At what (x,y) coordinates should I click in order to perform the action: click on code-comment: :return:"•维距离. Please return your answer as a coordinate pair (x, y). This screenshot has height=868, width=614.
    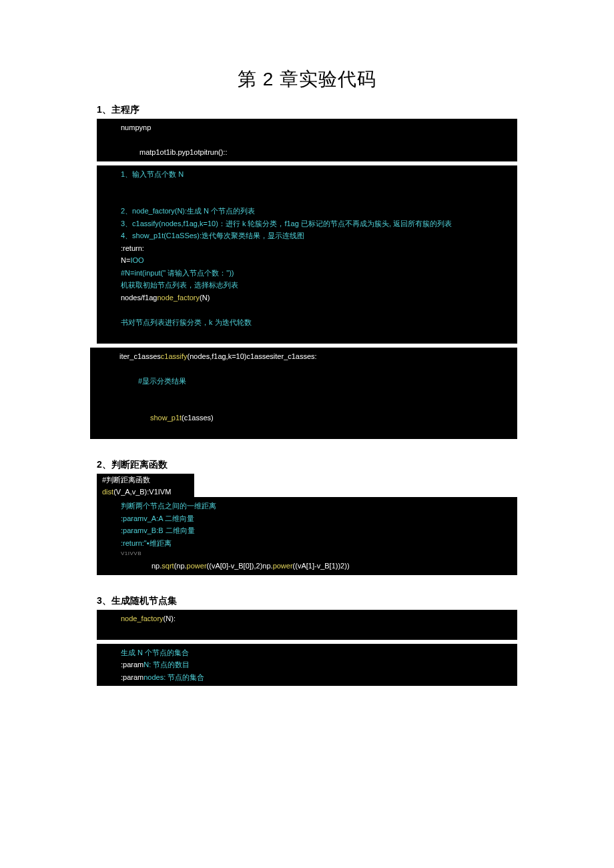
    Looking at the image, I should click on (307, 543).